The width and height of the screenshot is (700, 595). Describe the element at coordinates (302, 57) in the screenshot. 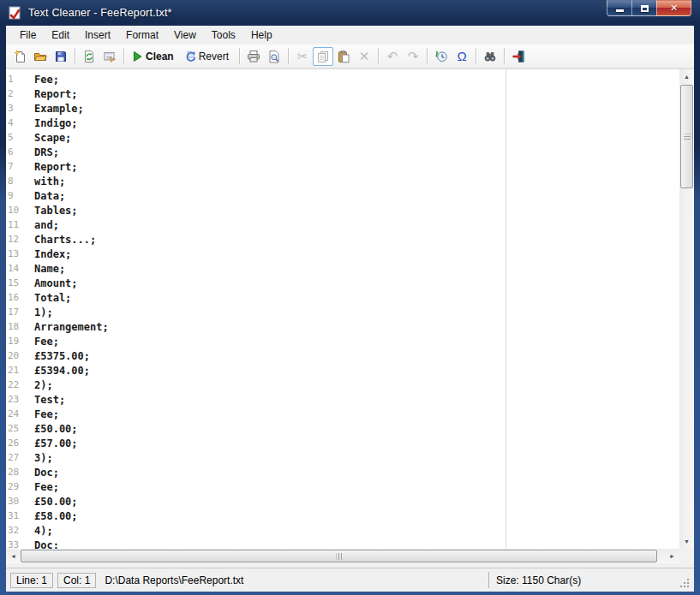

I see `cut-button: ✂` at that location.